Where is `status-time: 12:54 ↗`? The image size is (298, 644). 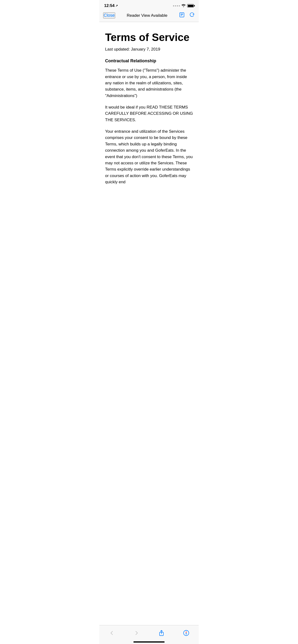 status-time: 12:54 ↗ is located at coordinates (111, 6).